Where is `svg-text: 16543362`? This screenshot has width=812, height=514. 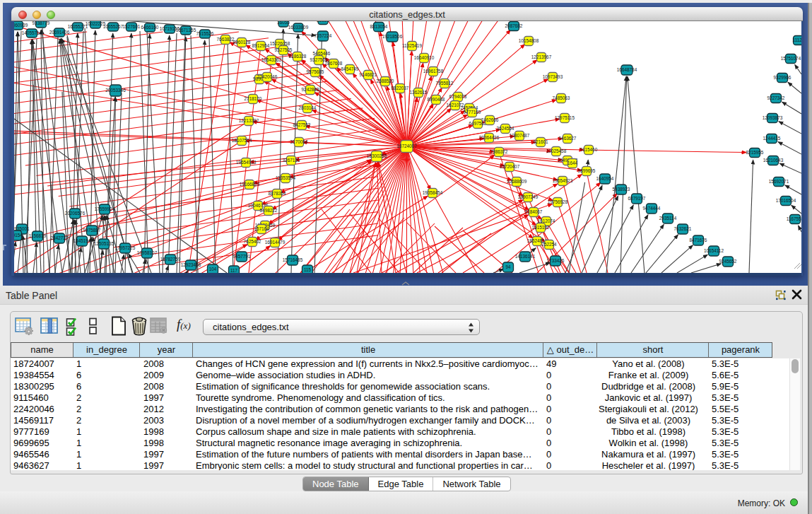 svg-text: 16543362 is located at coordinates (271, 59).